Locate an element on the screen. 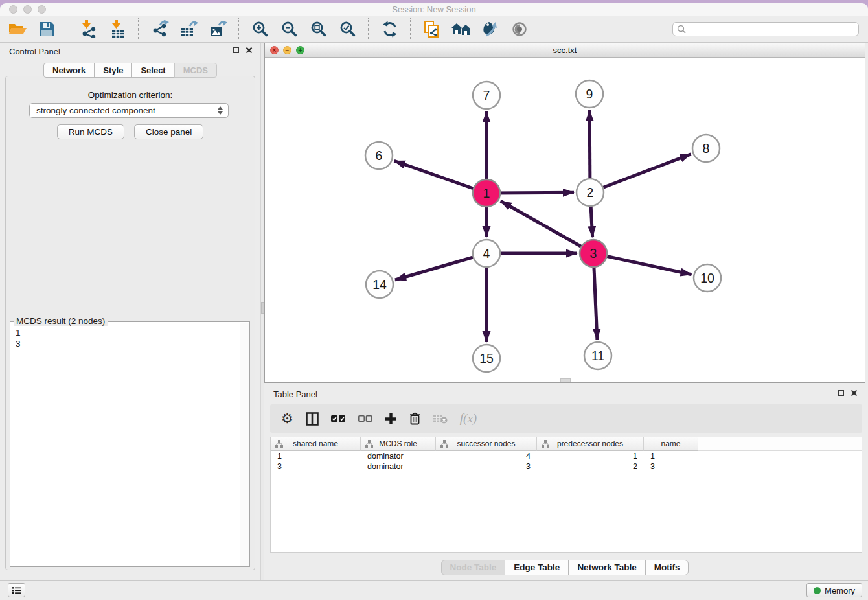 The width and height of the screenshot is (868, 600). column-header-predecessor-nodes: predecessor nodes is located at coordinates (591, 444).